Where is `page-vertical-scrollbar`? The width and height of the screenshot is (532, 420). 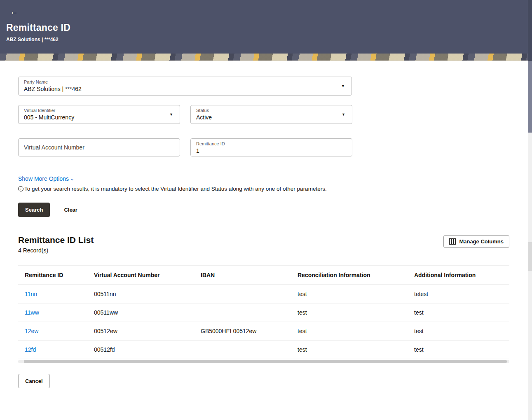
page-vertical-scrollbar is located at coordinates (530, 210).